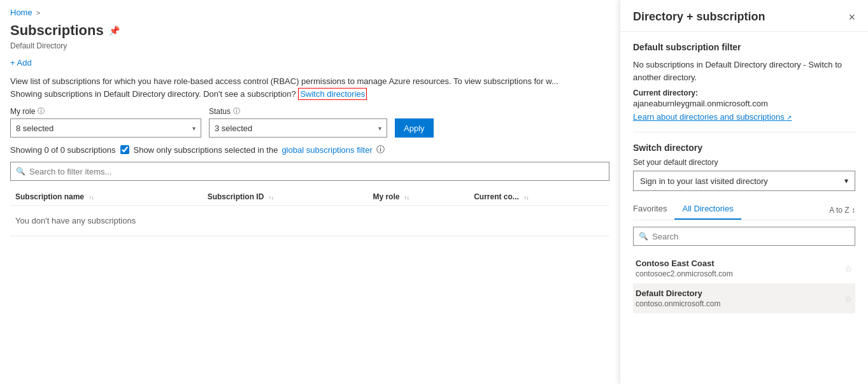 The image size is (868, 384). I want to click on global-filter-link: global subscriptions filter, so click(327, 150).